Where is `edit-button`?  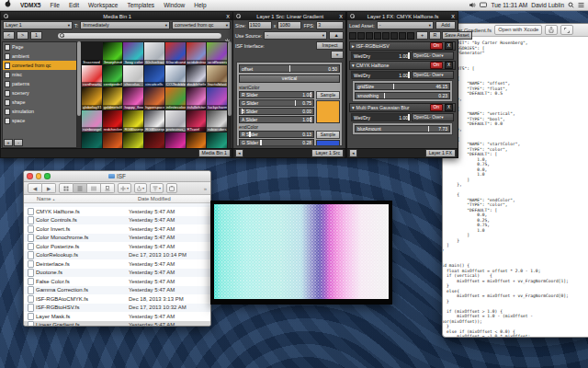 edit-button is located at coordinates (172, 188).